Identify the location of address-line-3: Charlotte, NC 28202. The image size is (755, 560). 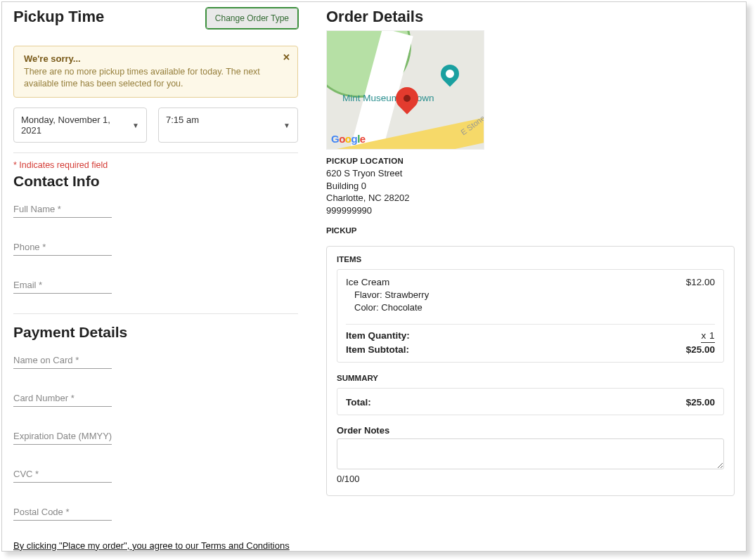
(530, 198).